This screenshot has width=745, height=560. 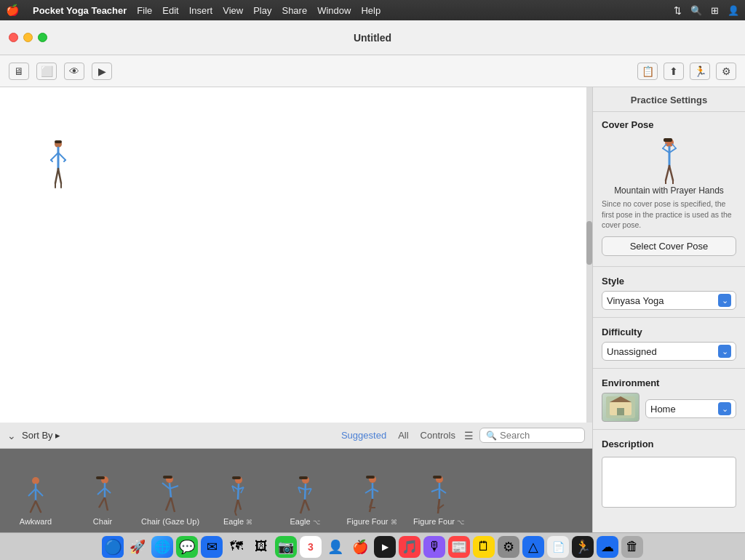 I want to click on pose-item-eagle-2: Eagle ⌥, so click(x=305, y=499).